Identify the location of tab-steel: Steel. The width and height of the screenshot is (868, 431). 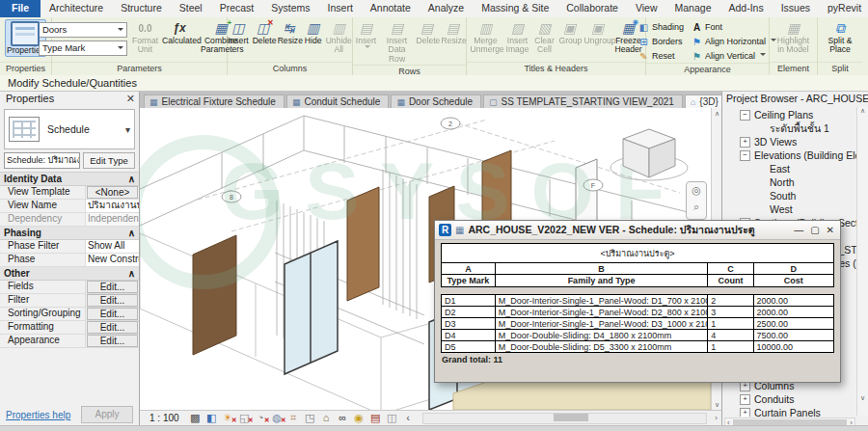
(191, 9).